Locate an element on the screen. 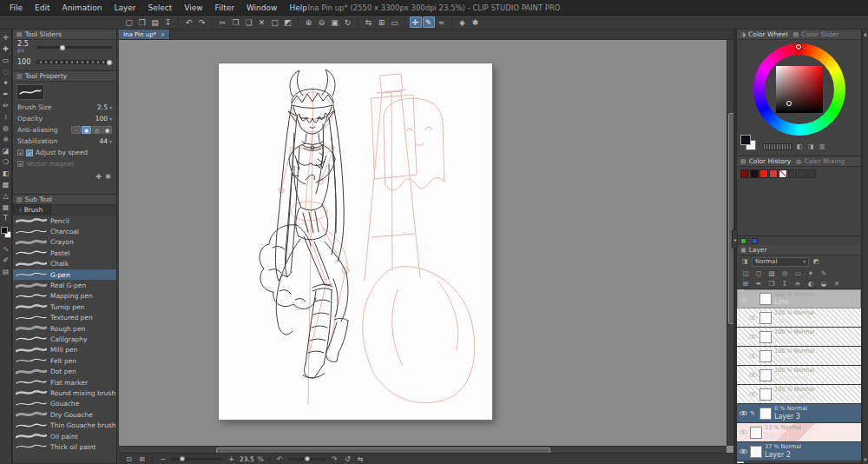 This screenshot has width=868, height=464. paste-icon: ❏ is located at coordinates (249, 23).